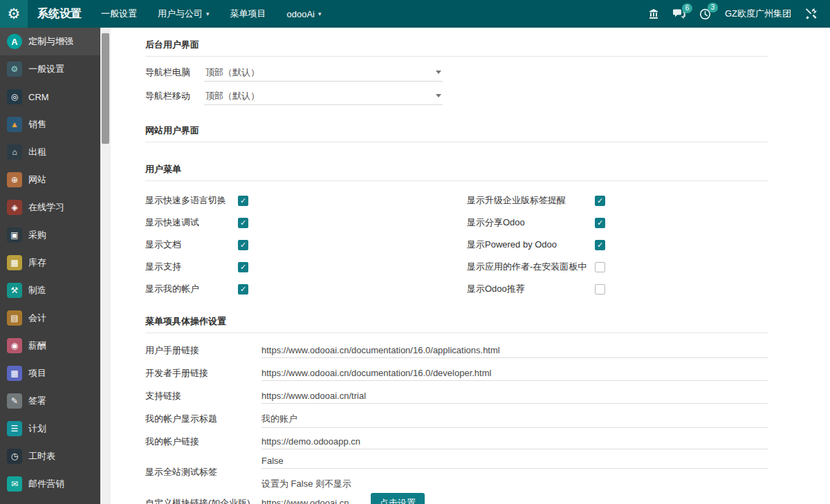  I want to click on sidebar-item: ✎签署, so click(50, 401).